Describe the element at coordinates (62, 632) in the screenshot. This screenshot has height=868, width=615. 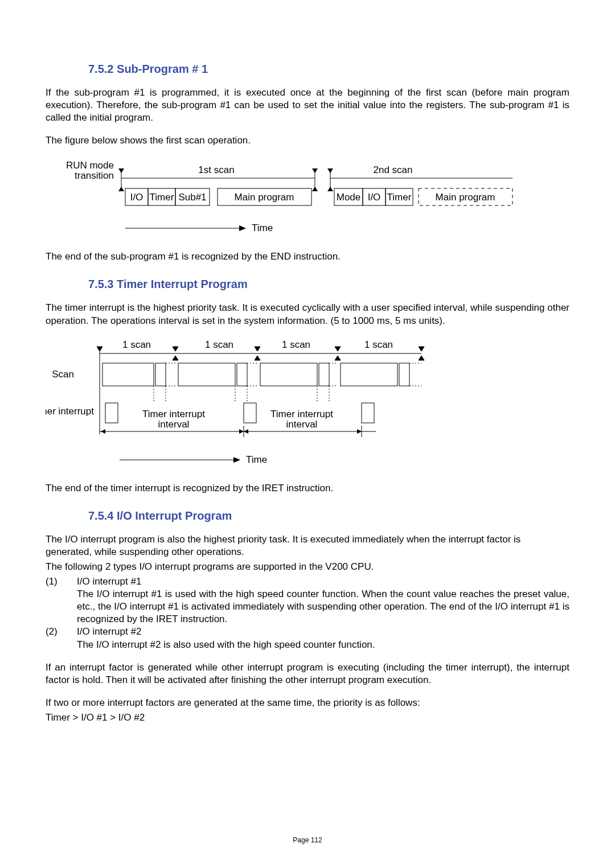
I see `item2-num: (2)` at that location.